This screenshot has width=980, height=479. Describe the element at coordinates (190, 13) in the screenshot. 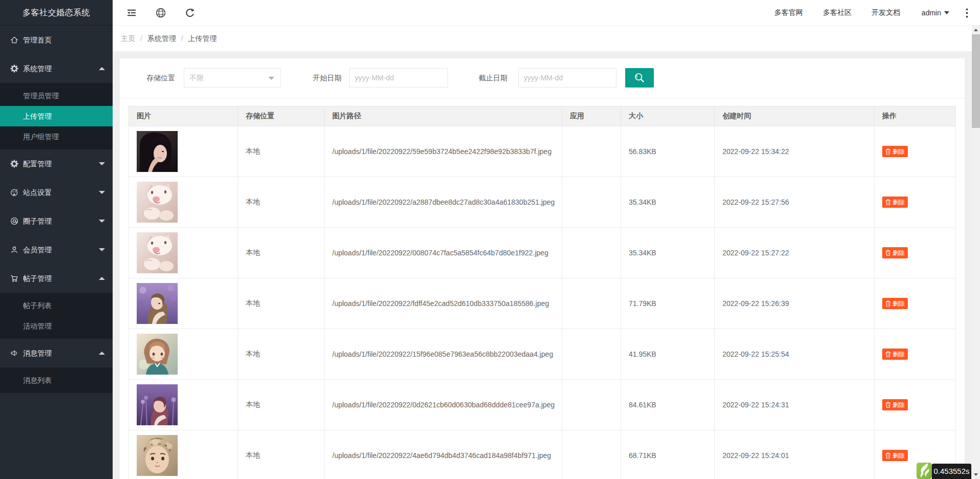

I see `refresh-button` at that location.